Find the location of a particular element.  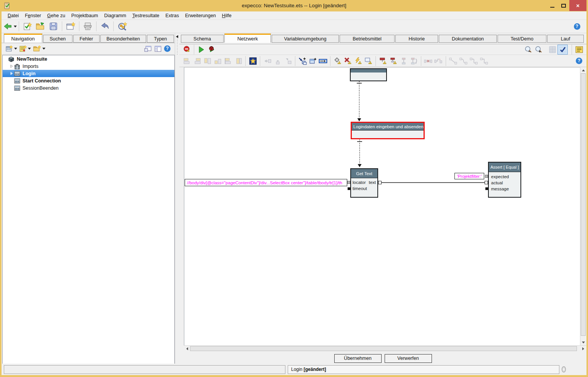

align-h-center-button is located at coordinates (228, 61).